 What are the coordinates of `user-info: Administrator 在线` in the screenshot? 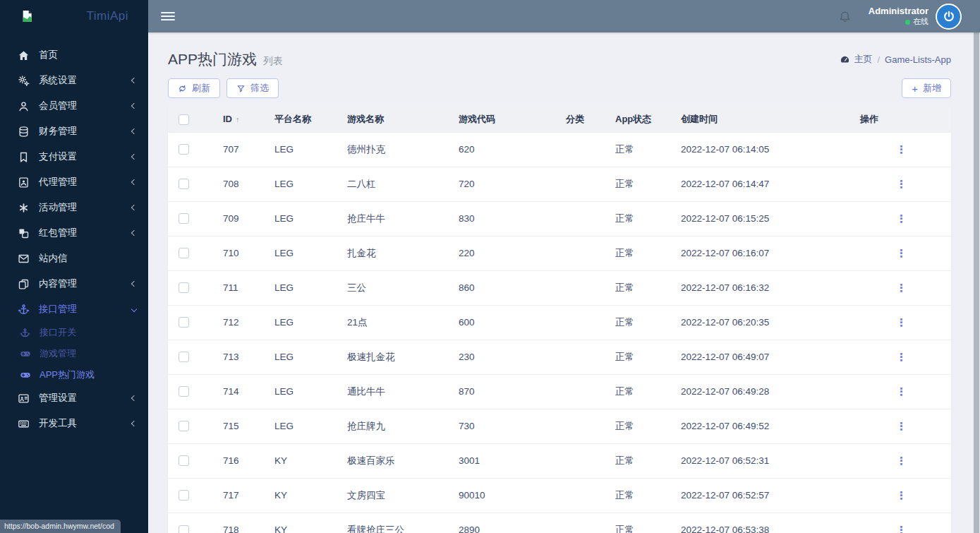 It's located at (899, 16).